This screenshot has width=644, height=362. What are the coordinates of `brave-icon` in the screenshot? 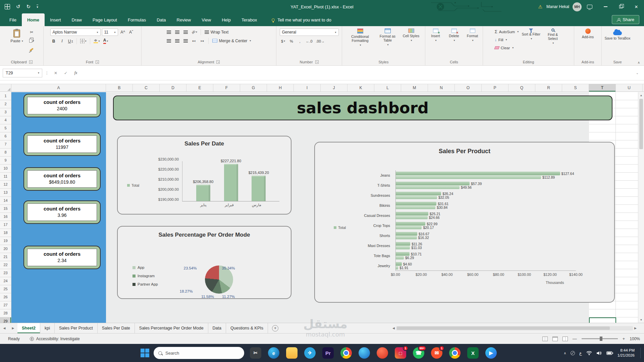 It's located at (382, 353).